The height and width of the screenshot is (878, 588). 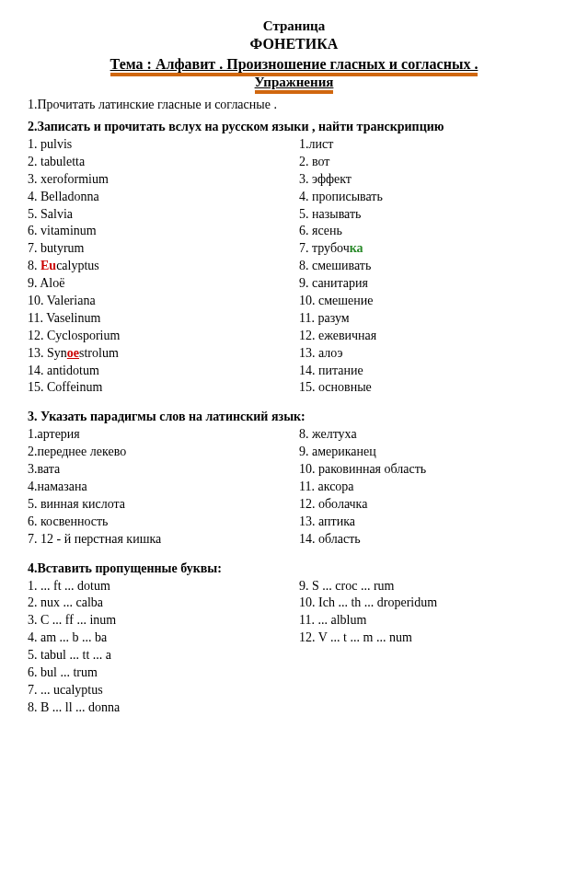 What do you see at coordinates (164, 655) in the screenshot?
I see `list-item: 5. tabul ... tt ... a` at bounding box center [164, 655].